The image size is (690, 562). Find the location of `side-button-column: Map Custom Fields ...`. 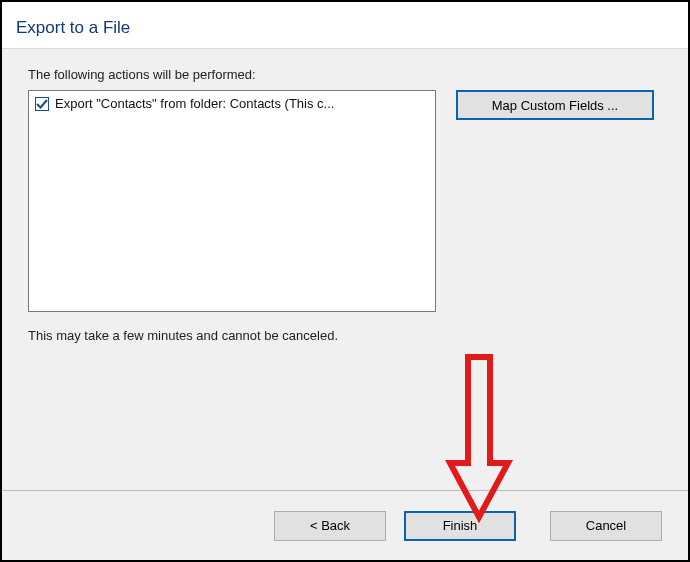

side-button-column: Map Custom Fields ... is located at coordinates (555, 105).